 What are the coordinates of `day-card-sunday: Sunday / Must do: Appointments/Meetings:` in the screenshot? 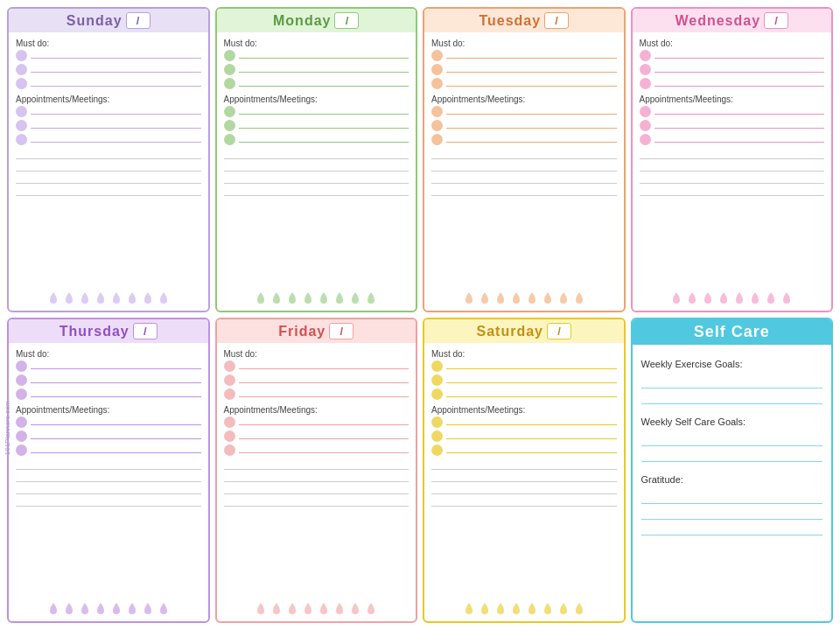 It's located at (108, 159).